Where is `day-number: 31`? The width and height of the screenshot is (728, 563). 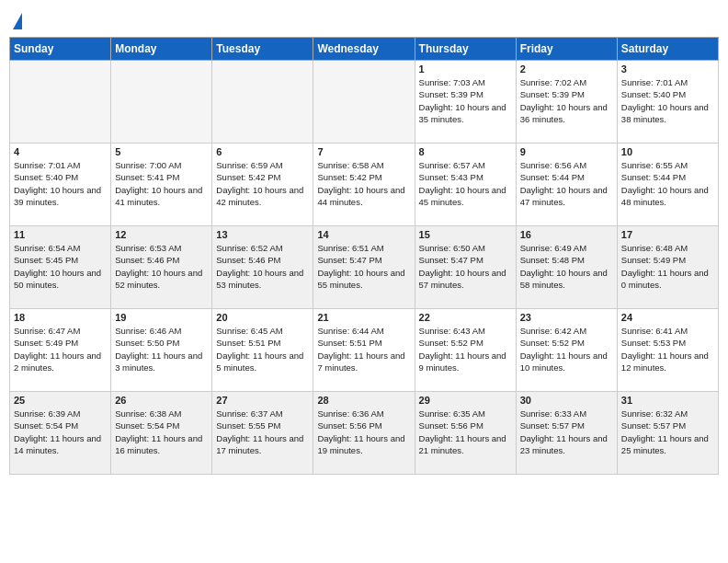
day-number: 31 is located at coordinates (667, 400).